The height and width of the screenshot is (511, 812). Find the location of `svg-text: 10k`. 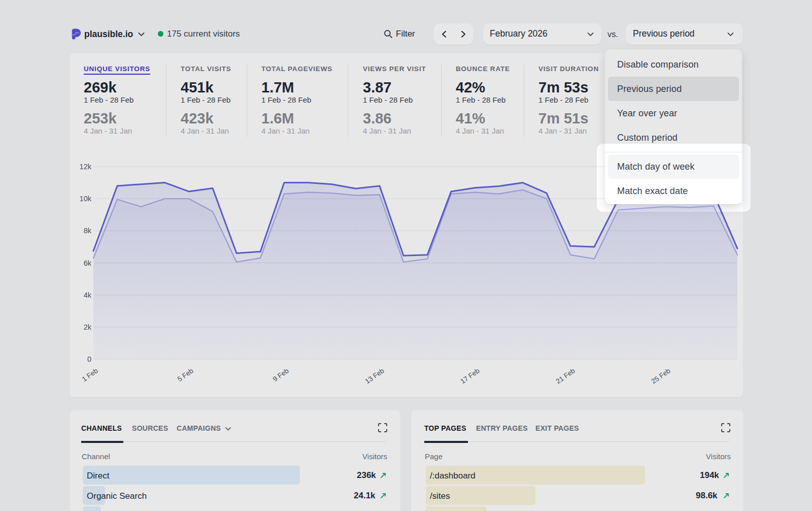

svg-text: 10k is located at coordinates (86, 199).